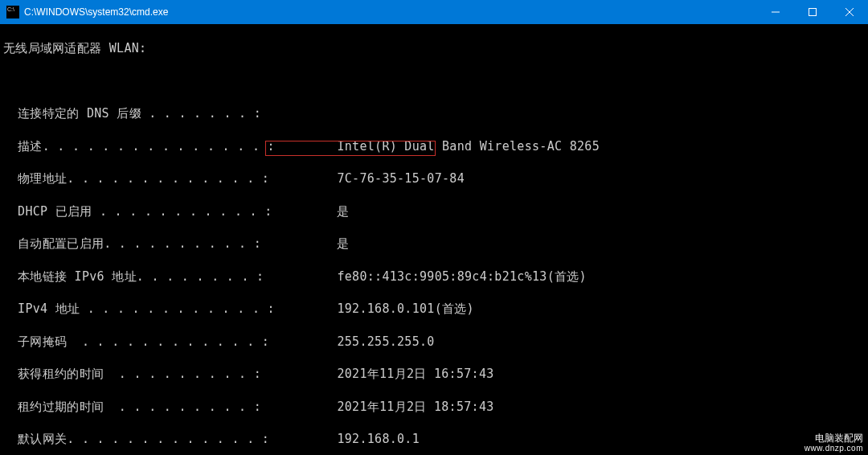  I want to click on maximize-button, so click(813, 12).